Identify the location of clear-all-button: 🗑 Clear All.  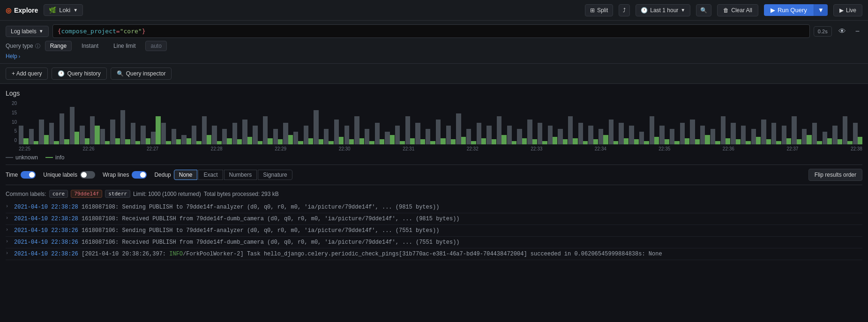
(738, 10).